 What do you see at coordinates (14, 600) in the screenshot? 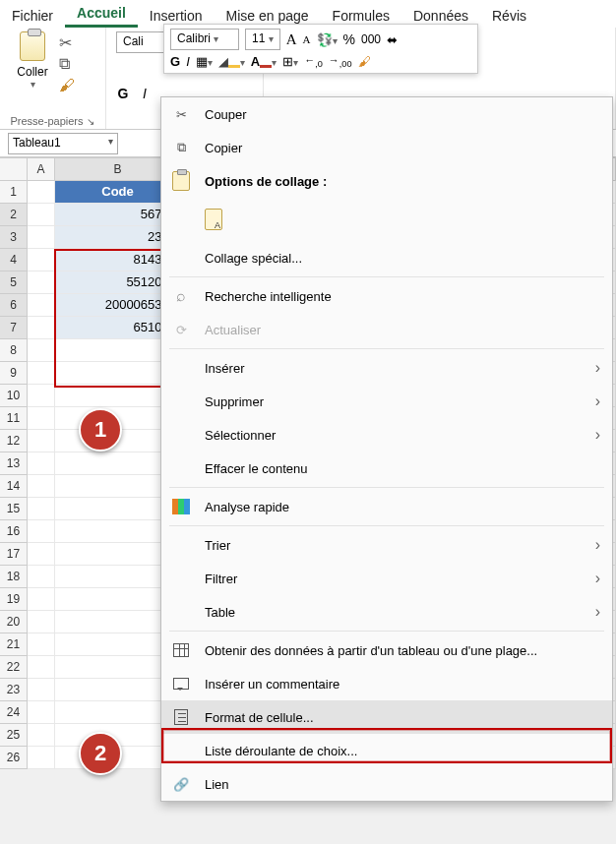
I see `row-header: 19` at bounding box center [14, 600].